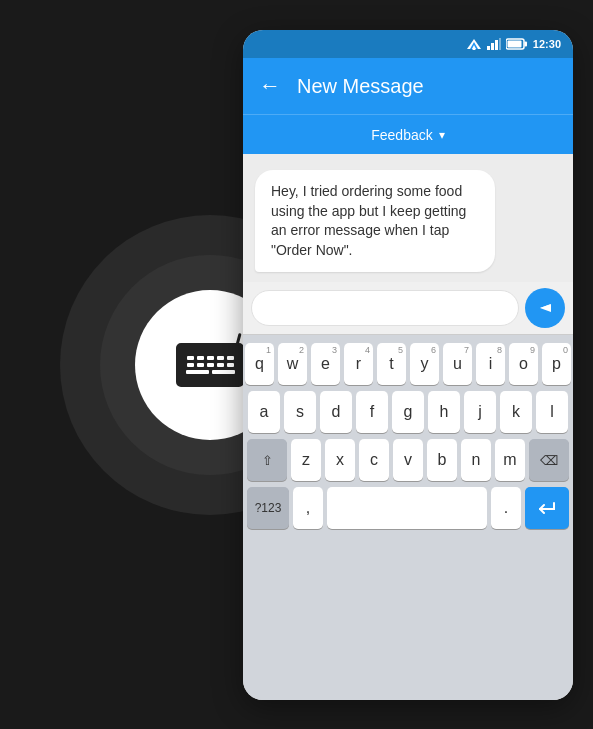 The image size is (593, 729). What do you see at coordinates (556, 364) in the screenshot?
I see `key-p: p0` at bounding box center [556, 364].